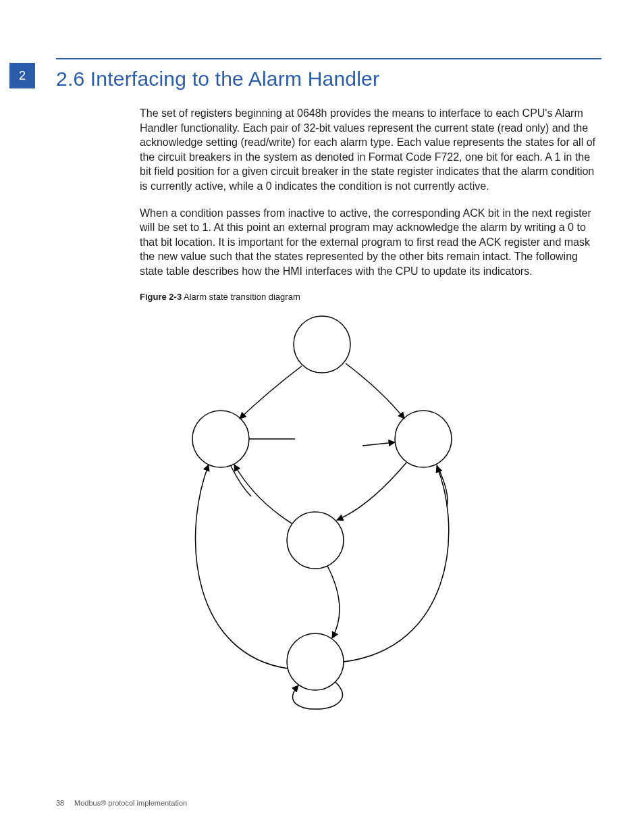 This screenshot has width=644, height=834. I want to click on paragraph-2: When a condition passes from inactive to…, so click(371, 242).